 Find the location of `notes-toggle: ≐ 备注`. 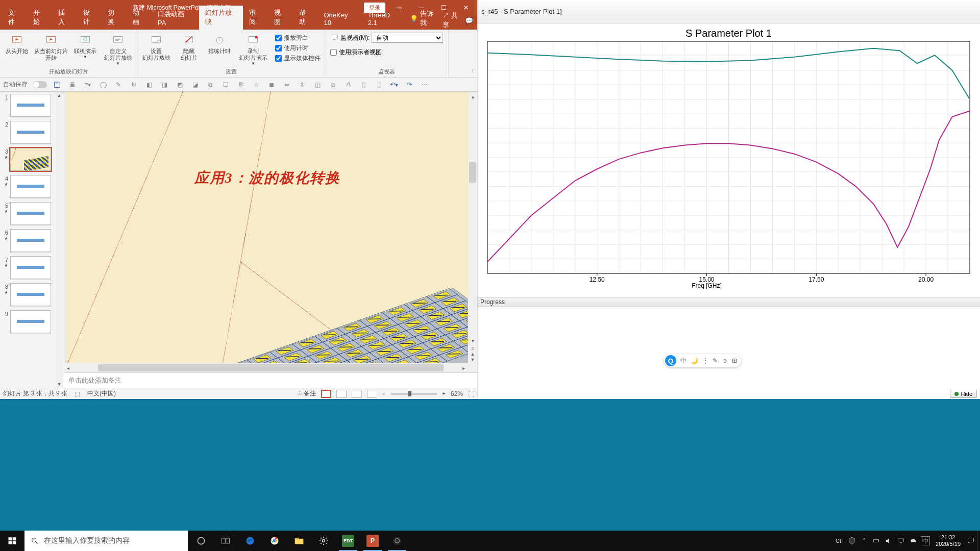

notes-toggle: ≐ 备注 is located at coordinates (306, 394).